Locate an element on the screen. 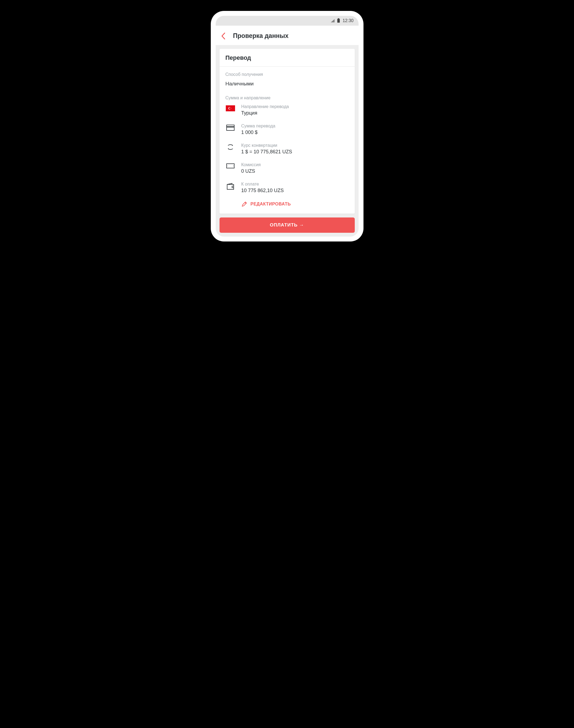 This screenshot has height=728, width=574. card-icon is located at coordinates (231, 128).